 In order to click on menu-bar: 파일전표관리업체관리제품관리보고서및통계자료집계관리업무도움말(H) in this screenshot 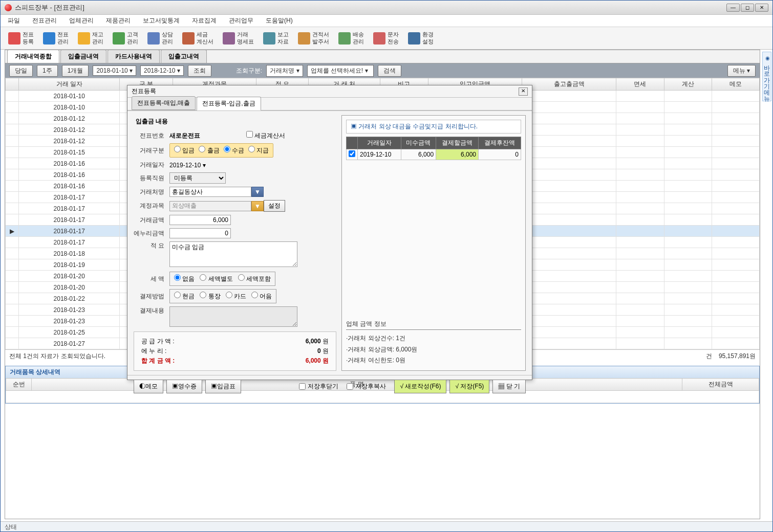, I will do `click(386, 21)`.